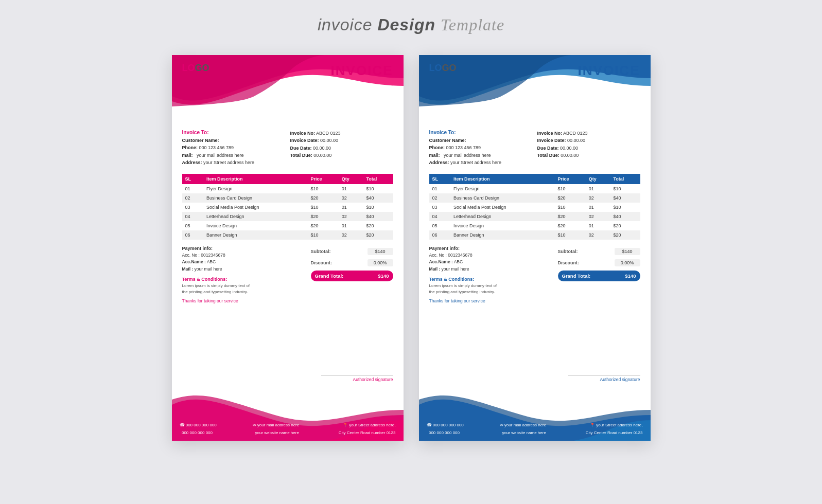 This screenshot has width=822, height=504. What do you see at coordinates (378, 179) in the screenshot?
I see `th-total-pink: Total` at bounding box center [378, 179].